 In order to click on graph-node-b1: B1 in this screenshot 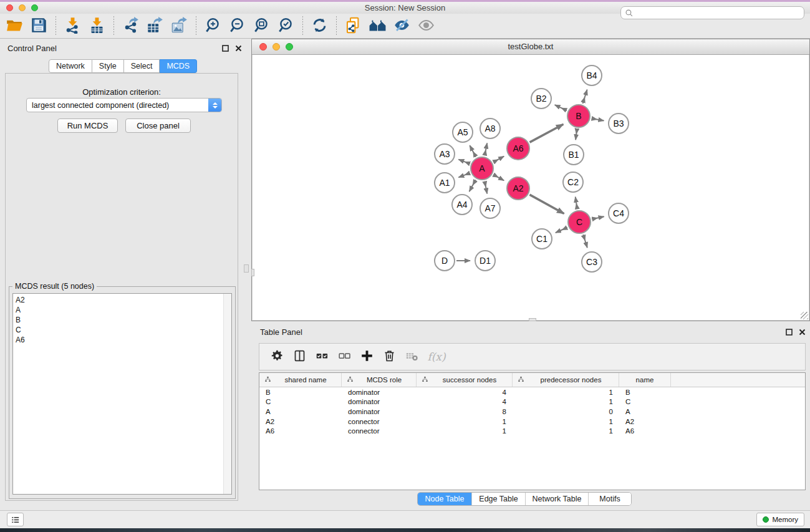, I will do `click(574, 155)`.